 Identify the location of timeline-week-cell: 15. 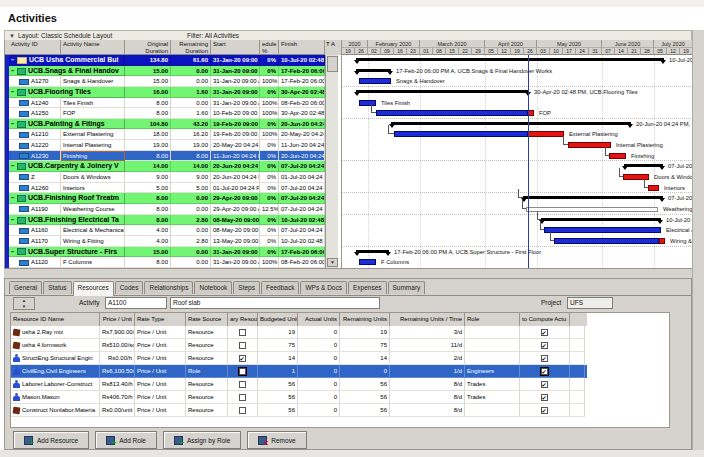
(452, 52).